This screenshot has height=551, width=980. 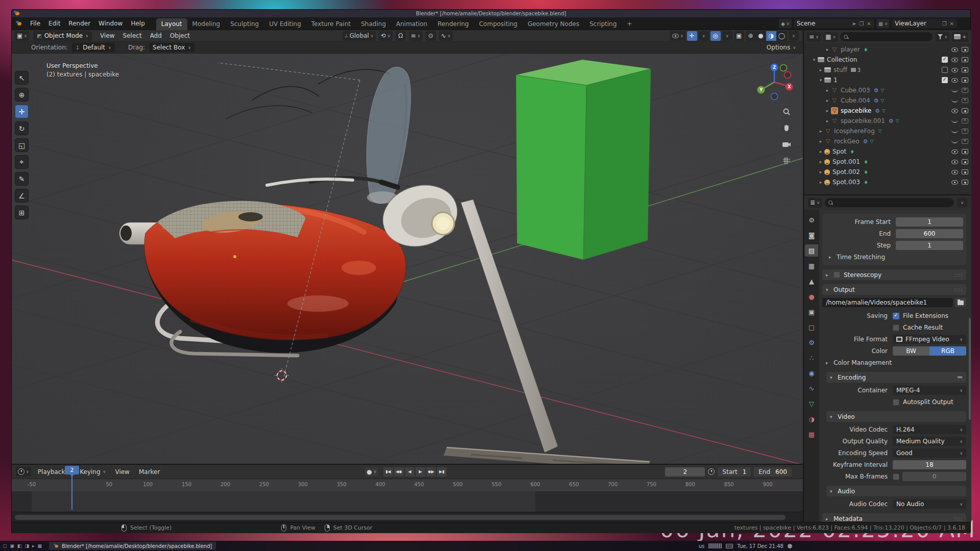 I want to click on gizmo-dropdown: ∨, so click(x=704, y=36).